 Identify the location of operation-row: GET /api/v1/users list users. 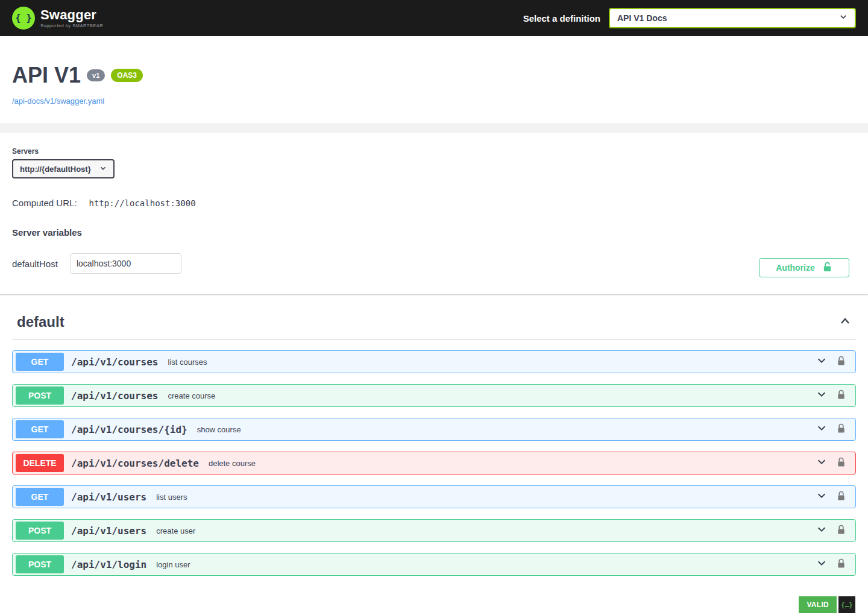
(434, 497).